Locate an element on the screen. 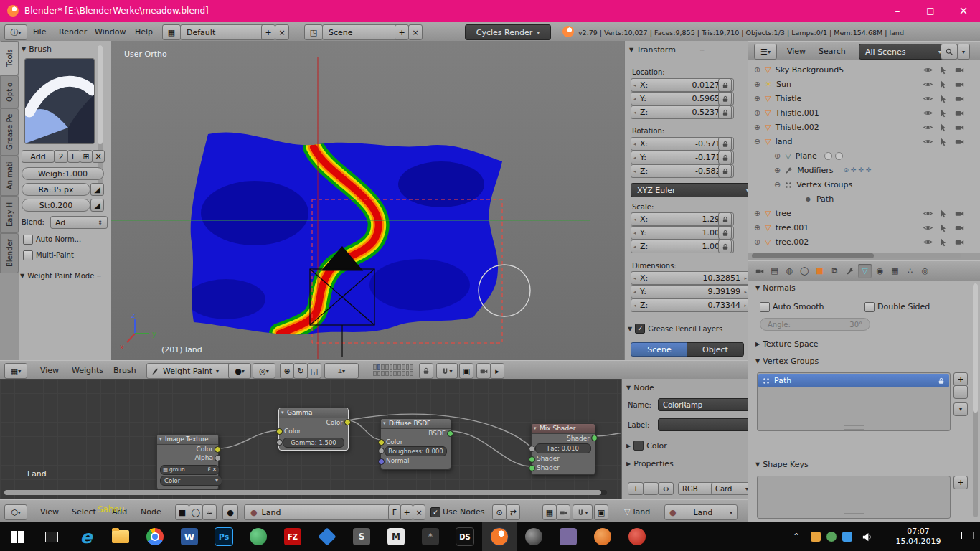  unlink-icon: ✕ is located at coordinates (215, 470).